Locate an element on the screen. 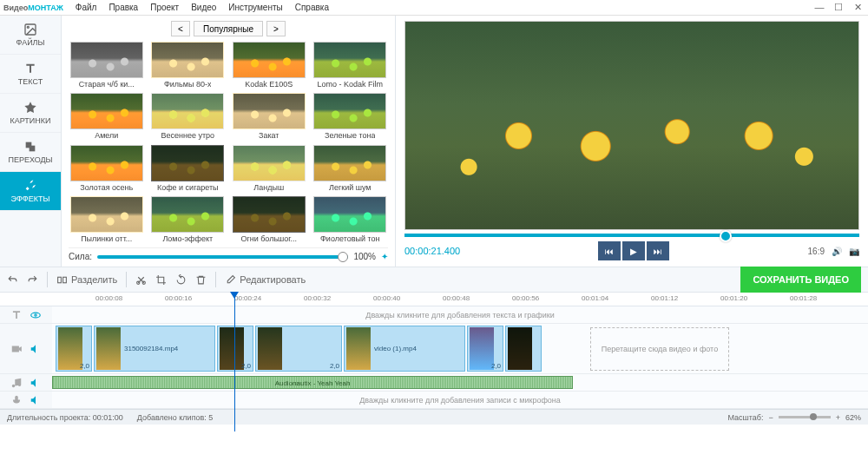  sidebar-label: ФАЙЛЫ is located at coordinates (31, 43).